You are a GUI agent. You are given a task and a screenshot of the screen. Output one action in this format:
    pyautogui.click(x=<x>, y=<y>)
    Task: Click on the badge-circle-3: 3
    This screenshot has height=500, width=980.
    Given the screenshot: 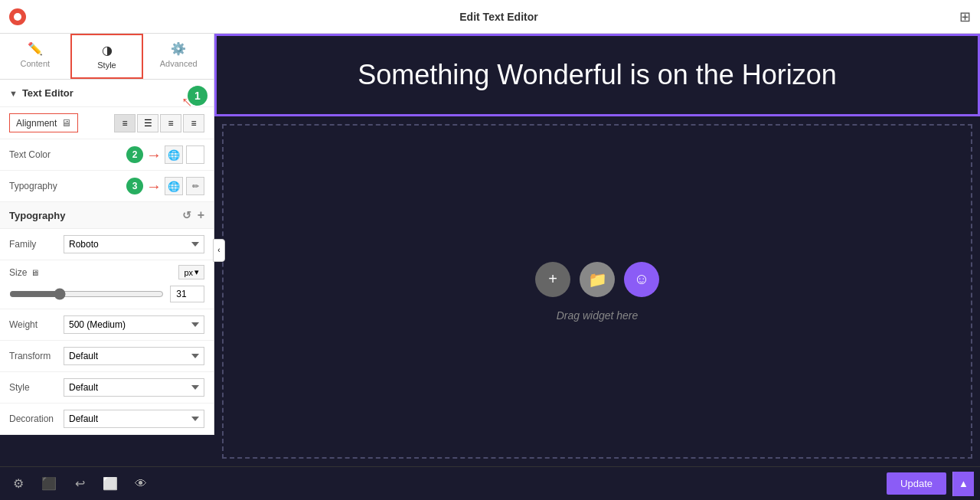 What is the action you would take?
    pyautogui.click(x=135, y=186)
    